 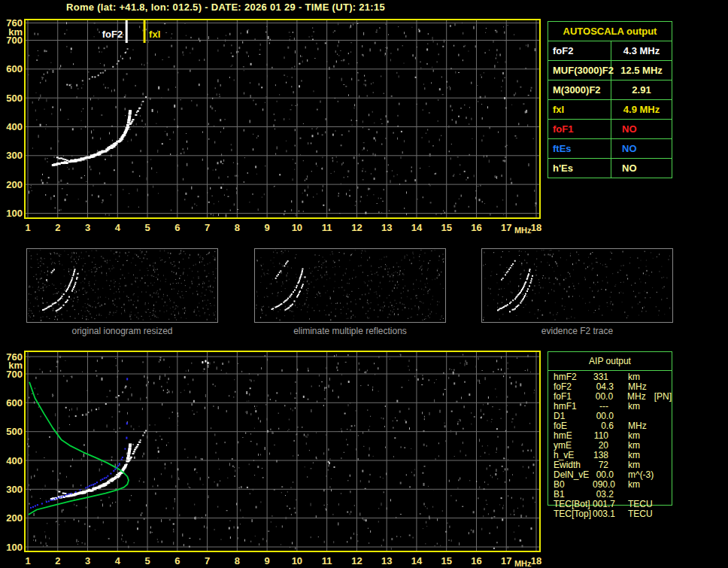 What do you see at coordinates (580, 71) in the screenshot?
I see `parameter-label: MUF(3000)F2` at bounding box center [580, 71].